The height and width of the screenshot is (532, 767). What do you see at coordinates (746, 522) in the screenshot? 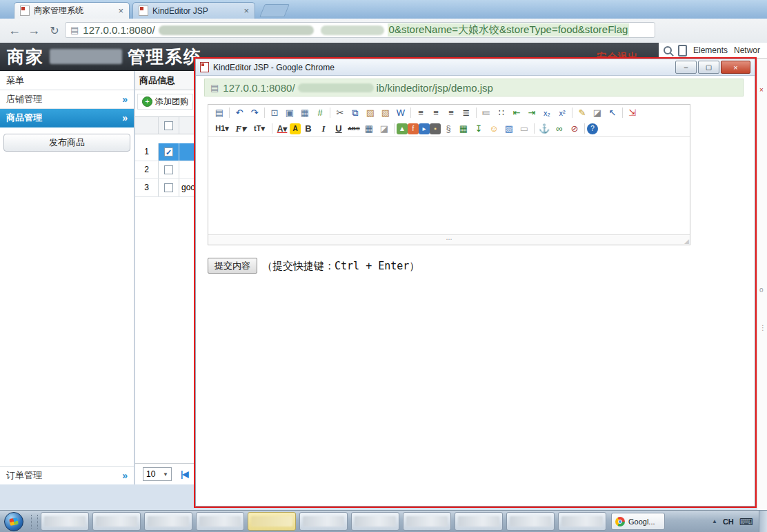
I see `keyboard-icon: ⌨` at bounding box center [746, 522].